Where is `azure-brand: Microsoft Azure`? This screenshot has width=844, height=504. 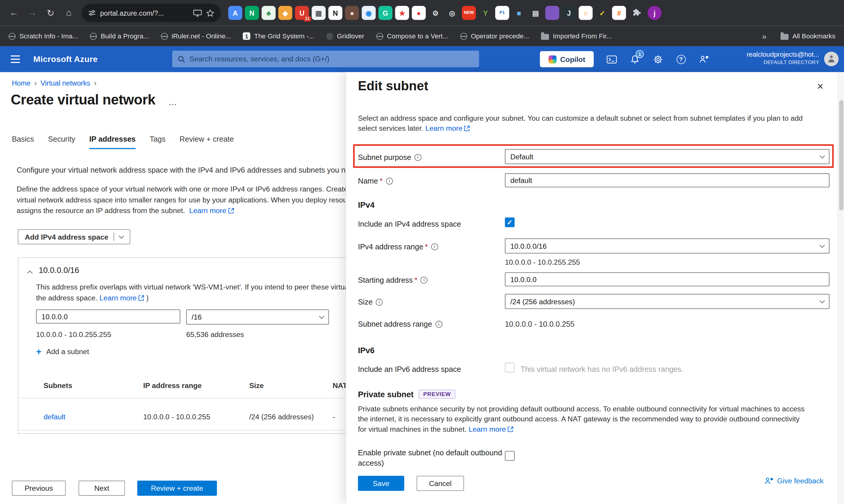
azure-brand: Microsoft Azure is located at coordinates (66, 59).